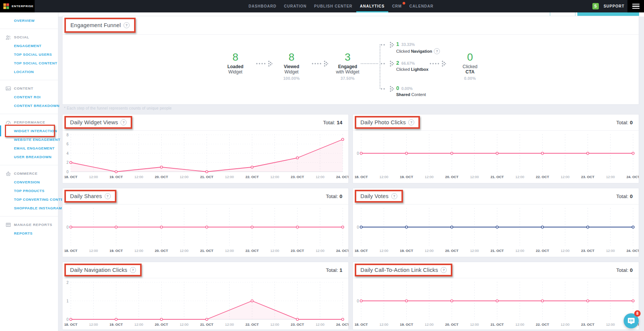  Describe the element at coordinates (29, 37) in the screenshot. I see `sidebar-header-social: SOCIAL` at that location.